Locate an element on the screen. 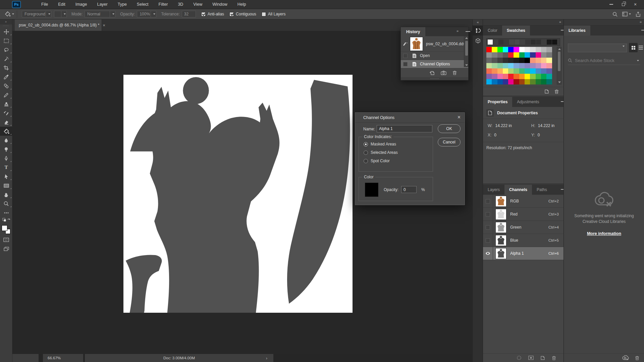  more-information-link: More information is located at coordinates (604, 234).